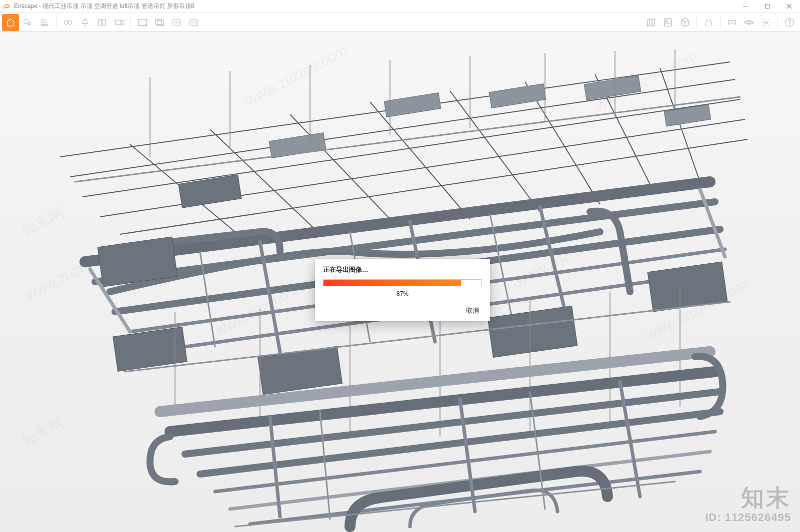 Image resolution: width=800 pixels, height=532 pixels. I want to click on svg-text: 360°, so click(177, 22).